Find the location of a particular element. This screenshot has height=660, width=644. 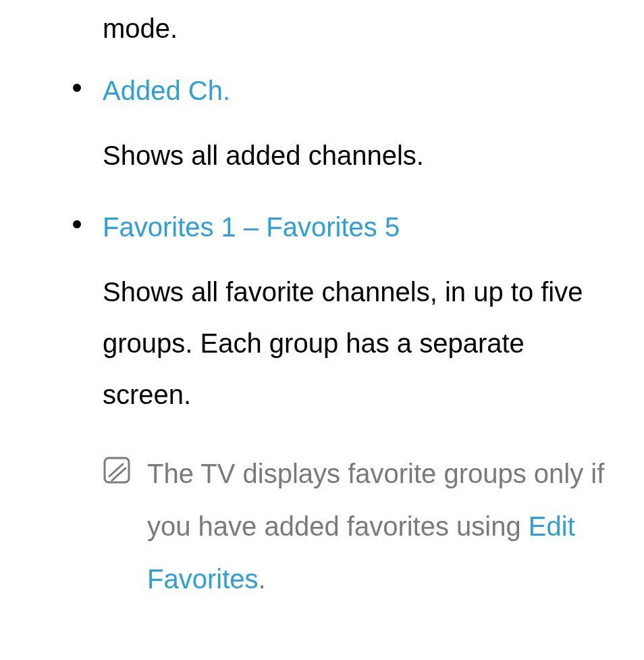

note-icon is located at coordinates (117, 470).